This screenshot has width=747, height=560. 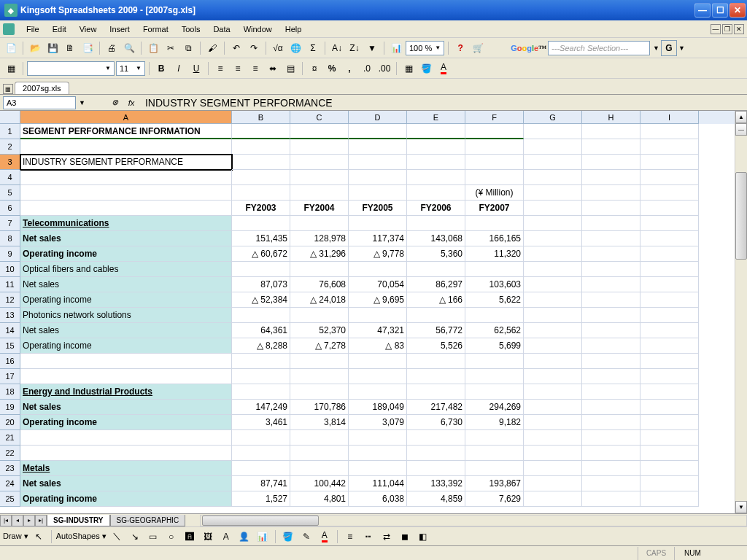 What do you see at coordinates (478, 48) in the screenshot?
I see `shop-icon: 🛒` at bounding box center [478, 48].